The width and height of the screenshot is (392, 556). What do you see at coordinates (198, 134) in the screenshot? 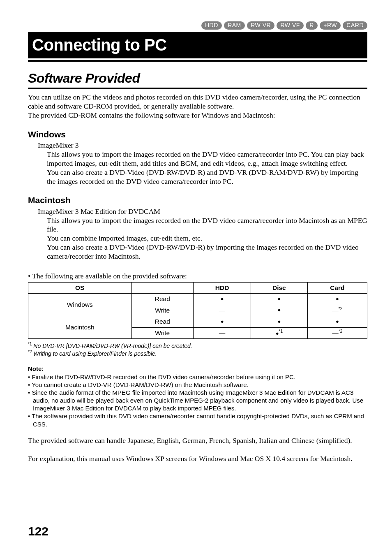
I see `windows-heading: Windows` at bounding box center [198, 134].